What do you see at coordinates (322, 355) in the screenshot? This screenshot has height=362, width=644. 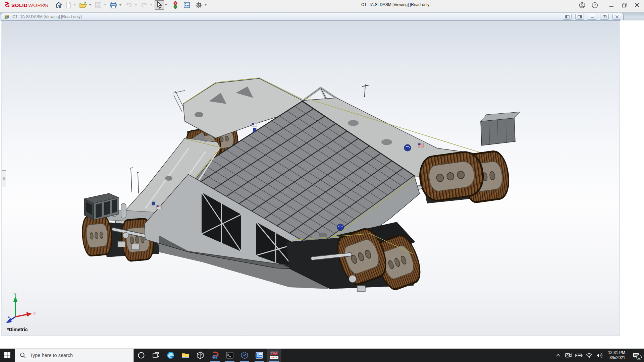 I see `taskbar: SW 2021` at bounding box center [322, 355].